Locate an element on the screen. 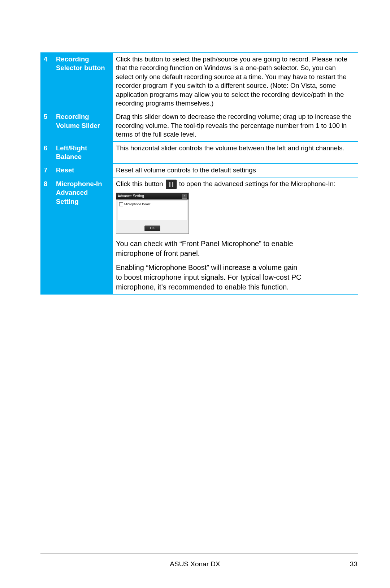  checkbox-icon is located at coordinates (121, 205).